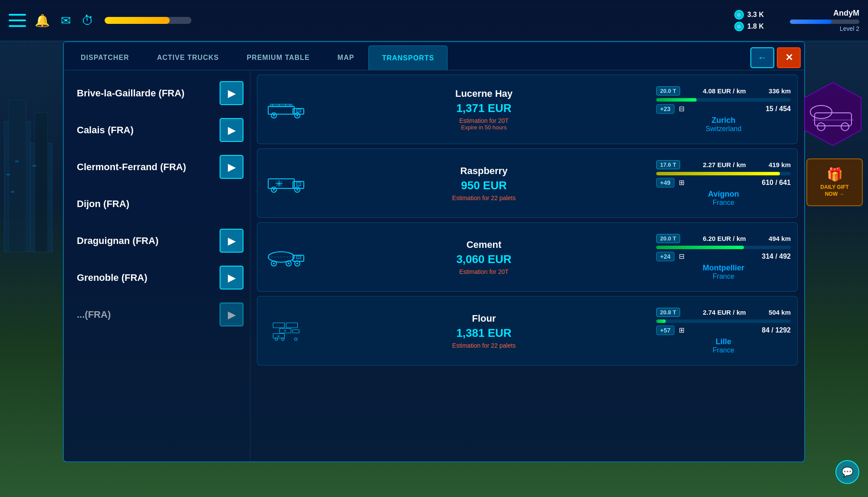  I want to click on transport-est-3: Estimation for 20T, so click(484, 272).